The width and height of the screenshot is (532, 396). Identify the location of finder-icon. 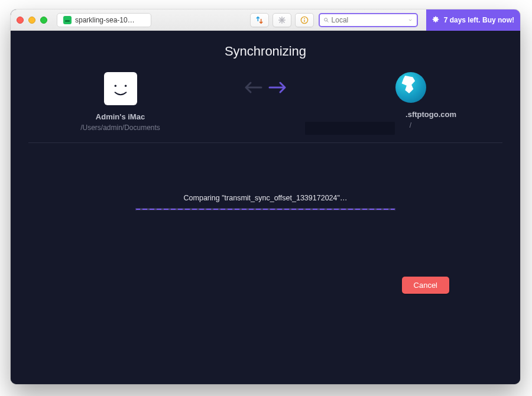
(121, 89).